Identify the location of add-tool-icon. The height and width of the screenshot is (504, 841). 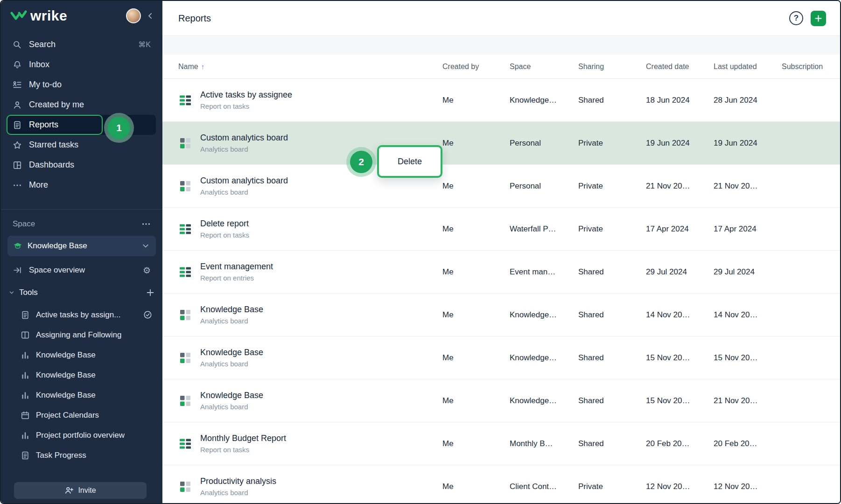
(150, 293).